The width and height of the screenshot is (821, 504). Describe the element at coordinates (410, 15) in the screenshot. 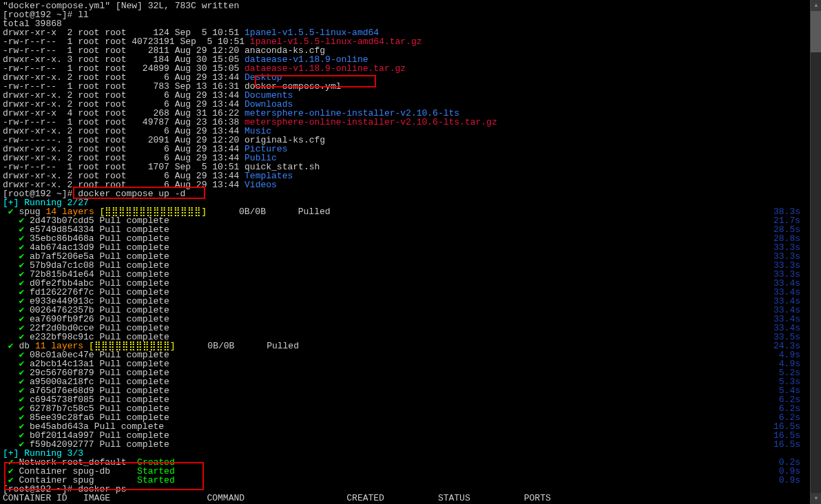

I see `prompt-line: [root@192 ~]# ll` at that location.